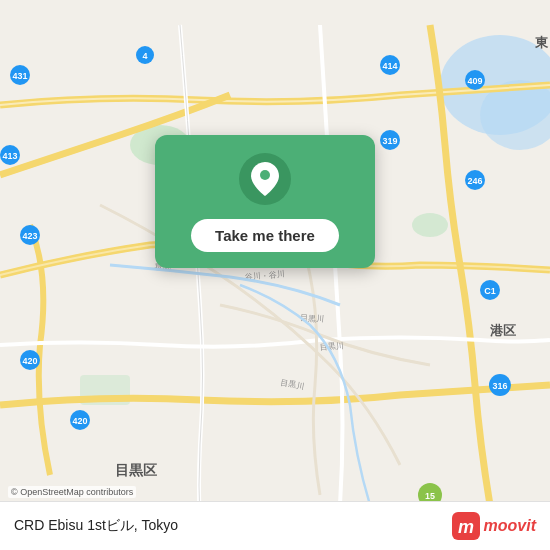  Describe the element at coordinates (20, 76) in the screenshot. I see `svg-text: 431` at that location.